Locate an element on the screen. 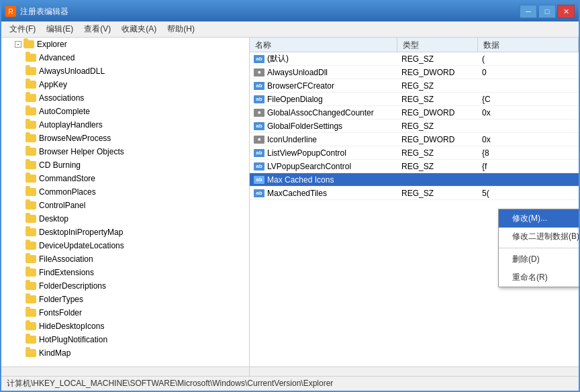 Image resolution: width=580 pixels, height=392 pixels. tree-label: HotPlugNotification is located at coordinates (73, 340).